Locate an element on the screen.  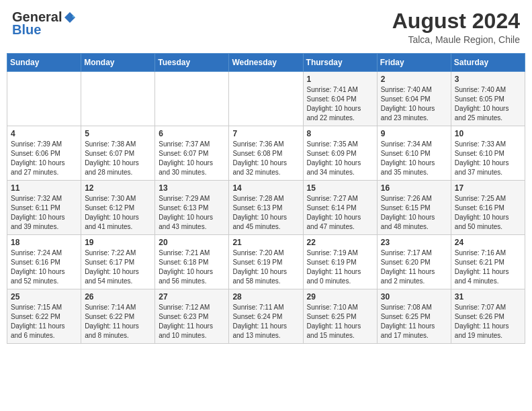
calendar-cell: 28Sunrise: 7:11 AMSunset: 6:24 PMDayligh… is located at coordinates (266, 317).